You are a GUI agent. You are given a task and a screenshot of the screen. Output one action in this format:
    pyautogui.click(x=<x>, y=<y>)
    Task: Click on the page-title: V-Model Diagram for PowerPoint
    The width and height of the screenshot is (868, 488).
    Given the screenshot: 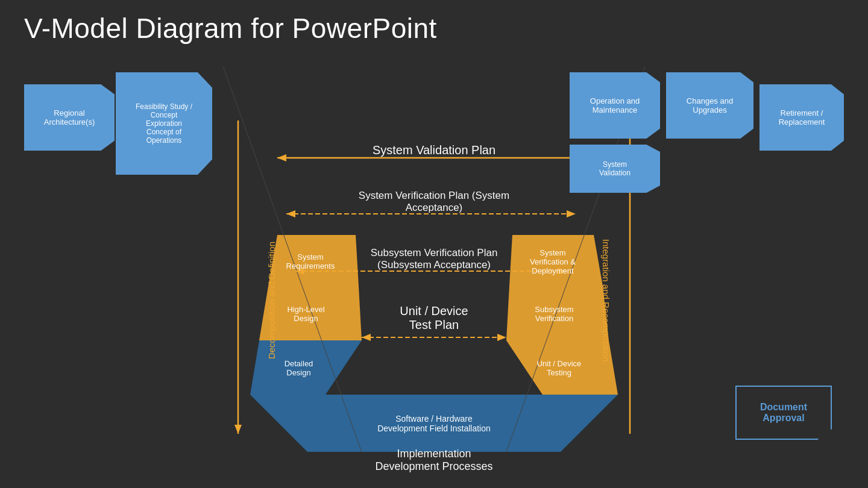 What is the action you would take?
    pyautogui.click(x=230, y=28)
    